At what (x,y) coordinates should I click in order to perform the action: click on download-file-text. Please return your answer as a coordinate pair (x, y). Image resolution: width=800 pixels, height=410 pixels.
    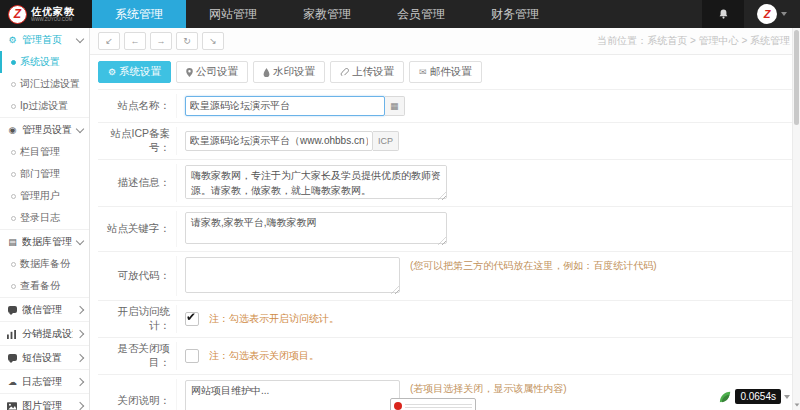
    Looking at the image, I should click on (438, 406).